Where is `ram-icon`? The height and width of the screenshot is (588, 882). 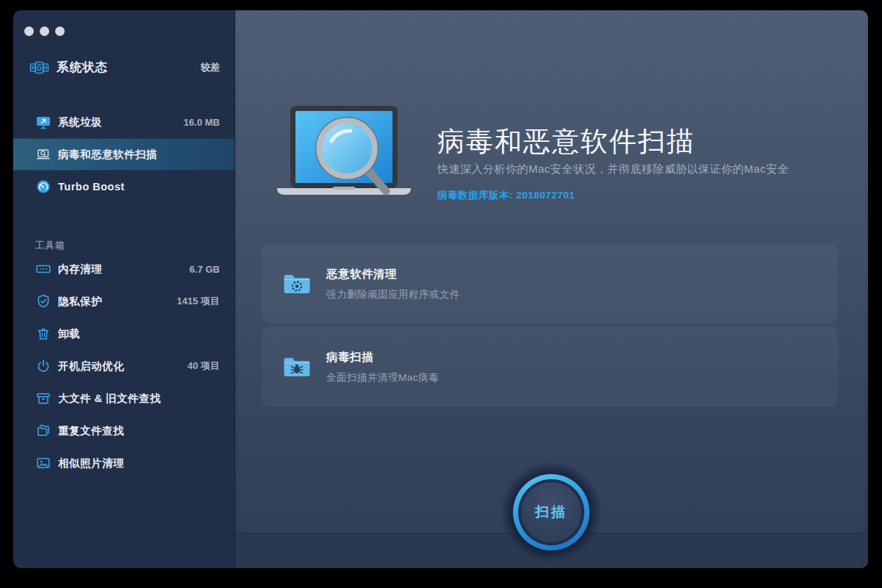
ram-icon is located at coordinates (43, 269).